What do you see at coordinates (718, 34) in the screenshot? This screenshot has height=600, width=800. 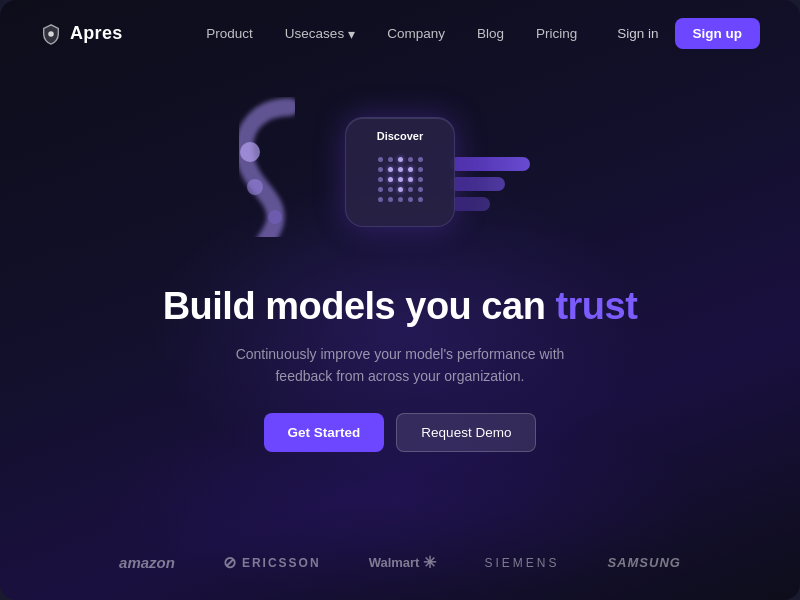 I see `sign-up-button: Sign up` at bounding box center [718, 34].